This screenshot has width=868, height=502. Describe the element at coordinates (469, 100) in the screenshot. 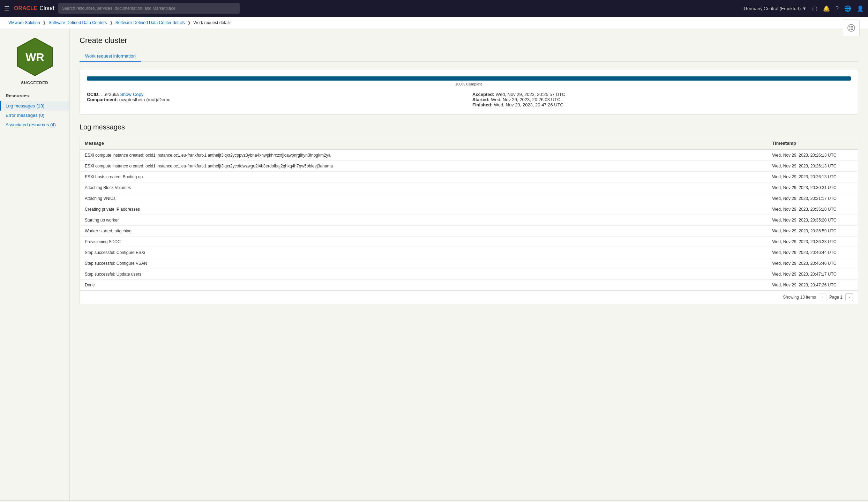

I see `info-grid: OCID: ...er2uka Show Copy Compartment: o…` at that location.